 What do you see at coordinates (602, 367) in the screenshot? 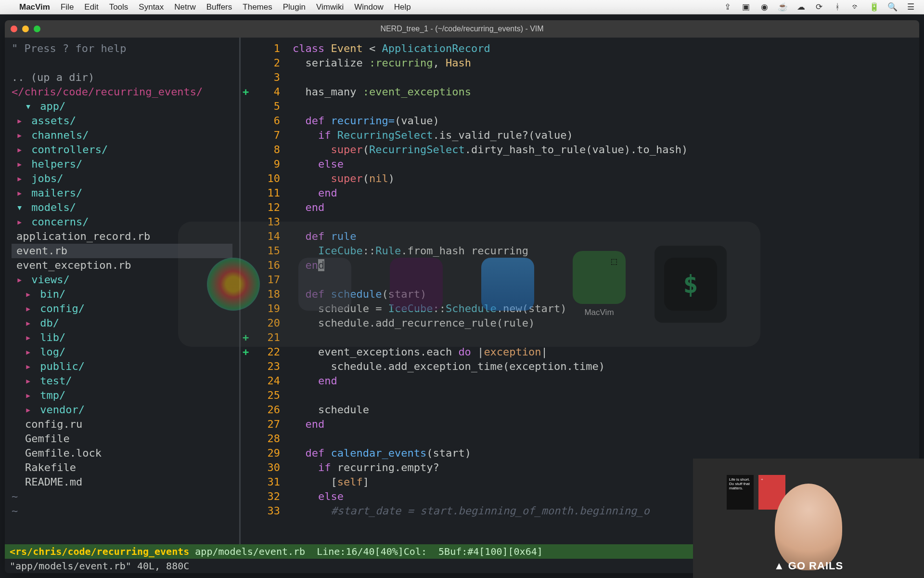
I see `code-line: schedule.add_exception_time(exception.ti…` at bounding box center [602, 367].